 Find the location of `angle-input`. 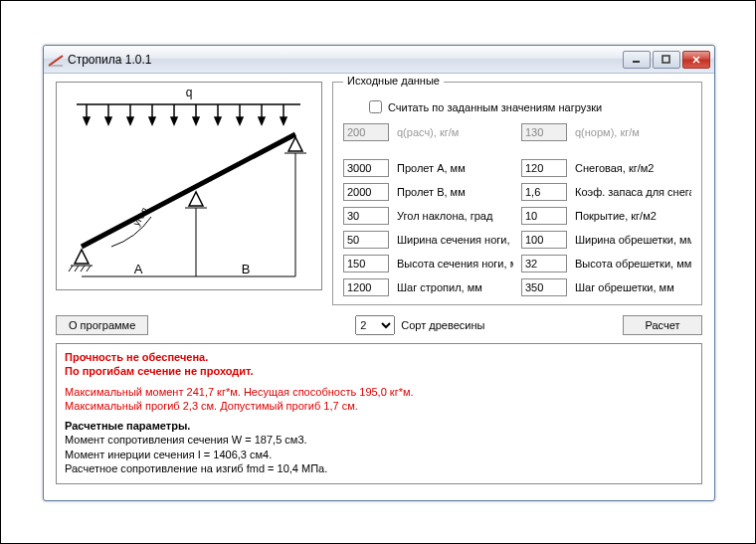

angle-input is located at coordinates (366, 216).